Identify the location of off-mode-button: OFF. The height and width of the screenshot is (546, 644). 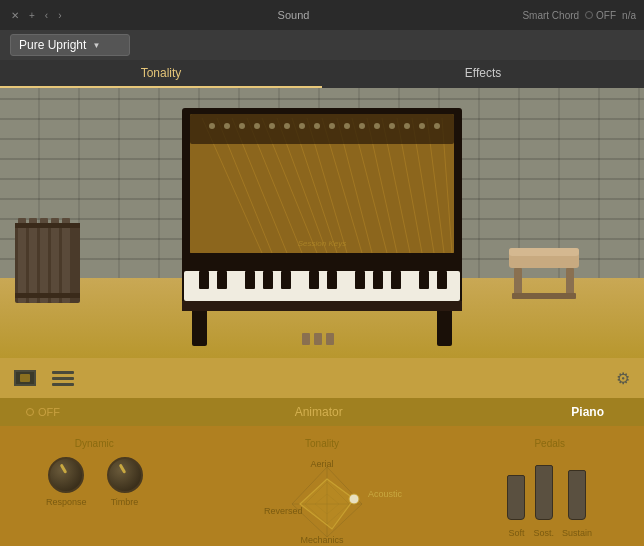
(43, 412).